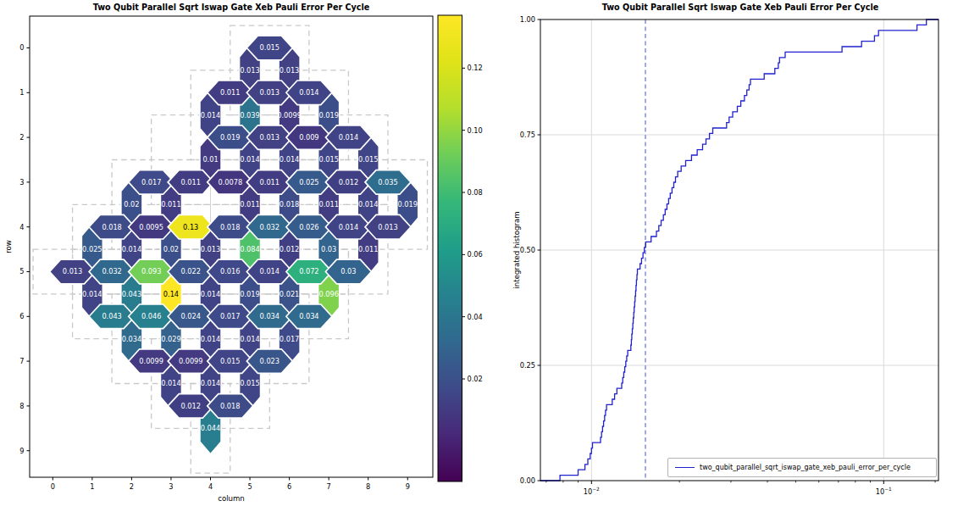 The image size is (980, 512). Describe the element at coordinates (591, 492) in the screenshot. I see `svg-text: 10−2` at that location.